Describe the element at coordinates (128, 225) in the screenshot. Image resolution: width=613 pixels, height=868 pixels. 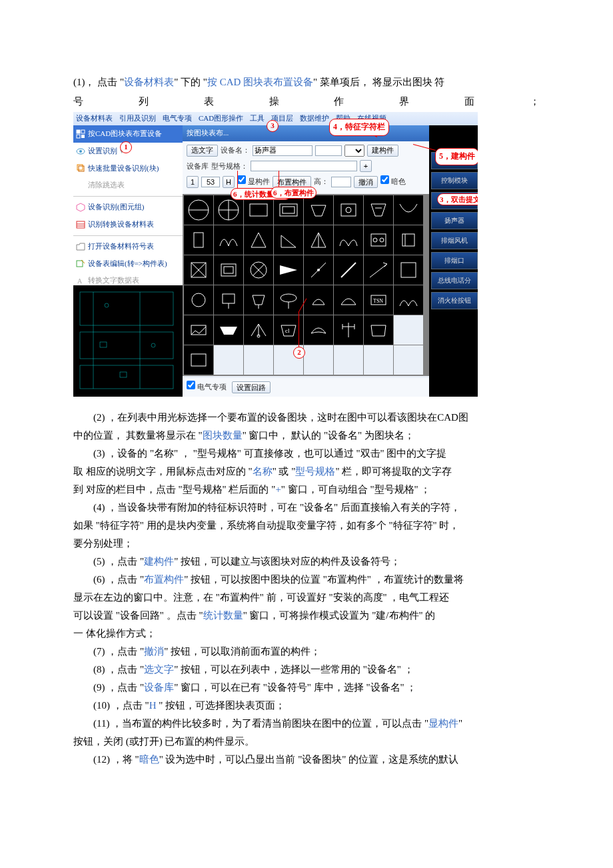
I see `sidebar-item-convert: 识别转换设备材料表` at that location.